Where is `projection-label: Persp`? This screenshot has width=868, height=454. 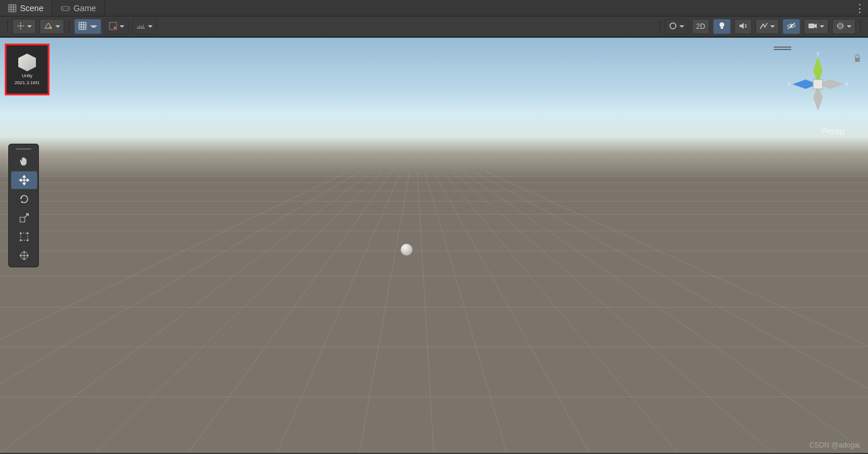 projection-label: Persp is located at coordinates (833, 131).